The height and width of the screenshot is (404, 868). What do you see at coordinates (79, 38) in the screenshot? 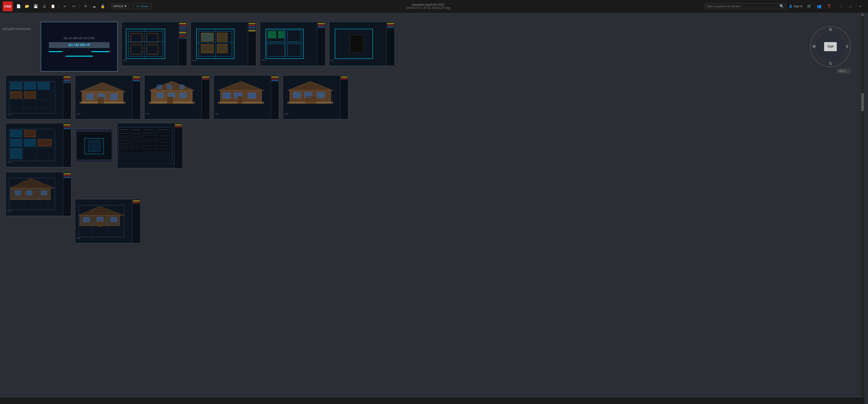
I see `cover-title: BỘ CƠ BẢN VỀ THI CÔNG` at bounding box center [79, 38].